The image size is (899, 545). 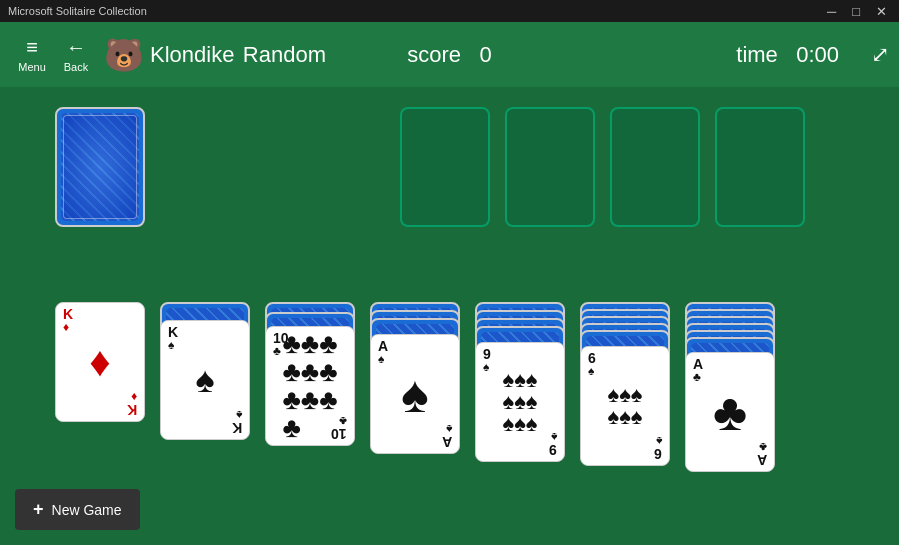 What do you see at coordinates (520, 402) in the screenshot?
I see `center-symbol: ♠♠♠♠♠♠♠♠♠` at bounding box center [520, 402].